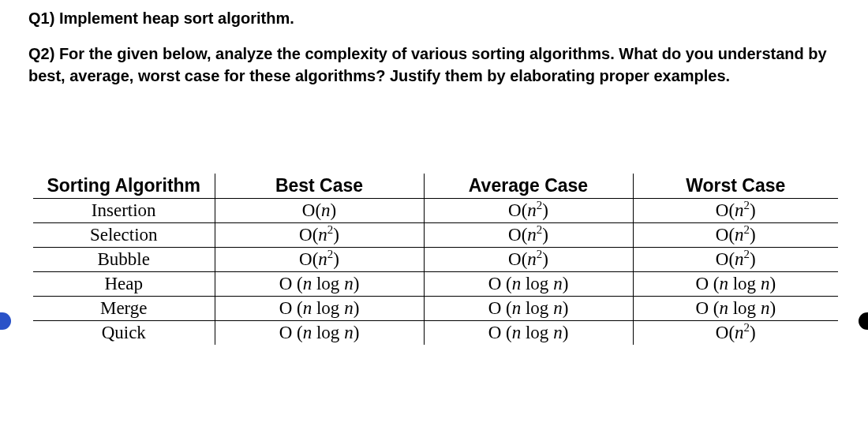  What do you see at coordinates (436, 260) in the screenshot?
I see `table-row: BubbleO(n2)O(n2)O(n2)` at bounding box center [436, 260].